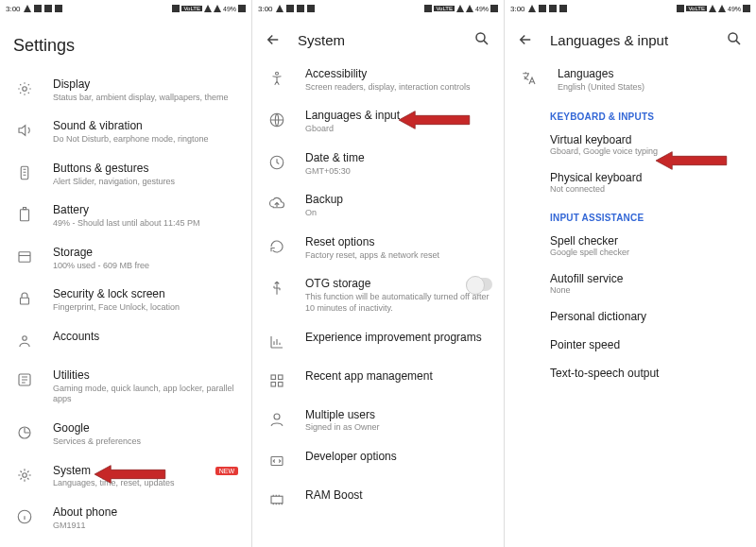 Image resolution: width=756 pixels, height=547 pixels. I want to click on page-title: System, so click(386, 40).